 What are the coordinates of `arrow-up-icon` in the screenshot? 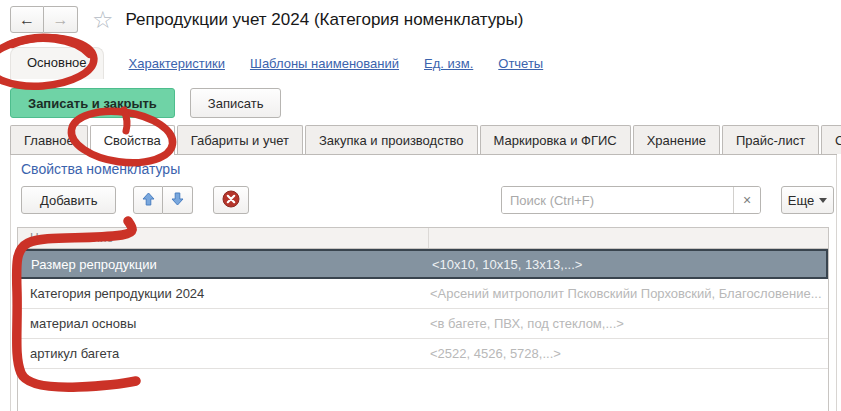 It's located at (148, 200).